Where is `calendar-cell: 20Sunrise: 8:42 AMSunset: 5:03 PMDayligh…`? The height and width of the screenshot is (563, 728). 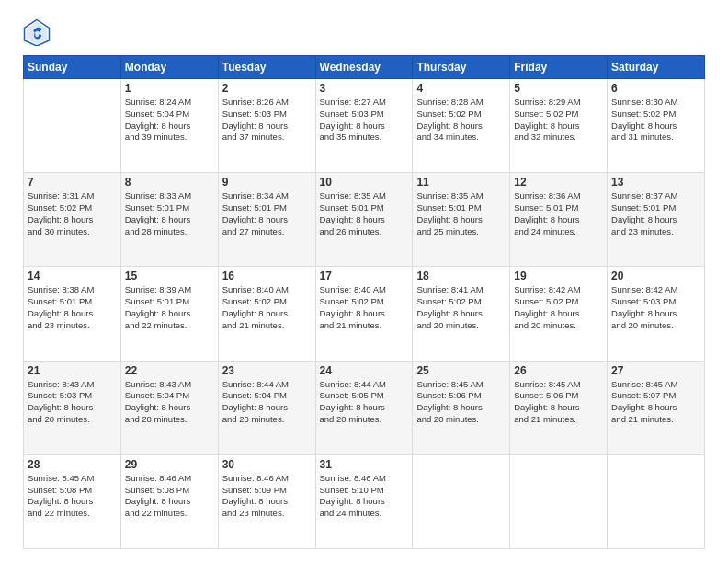 calendar-cell: 20Sunrise: 8:42 AMSunset: 5:03 PMDayligh… is located at coordinates (656, 314).